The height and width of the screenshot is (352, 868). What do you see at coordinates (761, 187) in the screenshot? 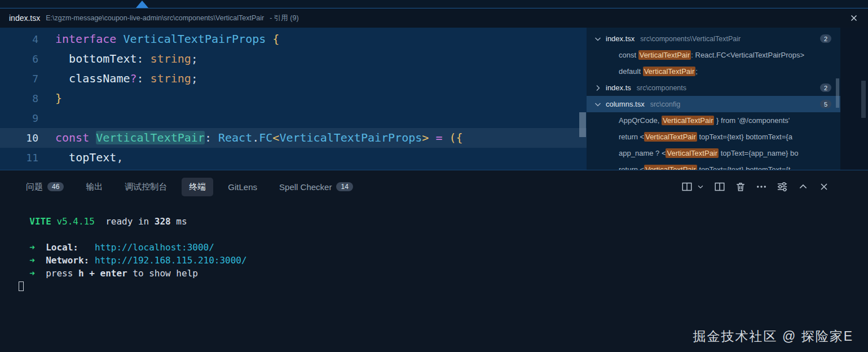
I see `more-actions-icon` at bounding box center [761, 187].